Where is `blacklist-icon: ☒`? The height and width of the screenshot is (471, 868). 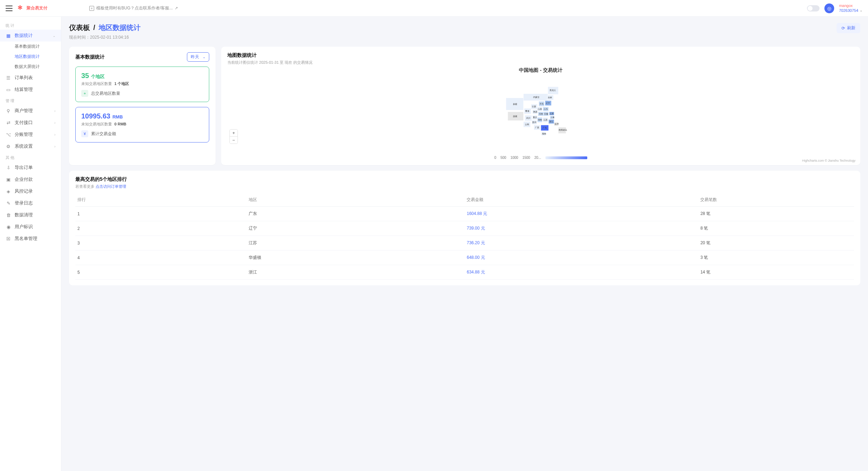 blacklist-icon: ☒ is located at coordinates (8, 239).